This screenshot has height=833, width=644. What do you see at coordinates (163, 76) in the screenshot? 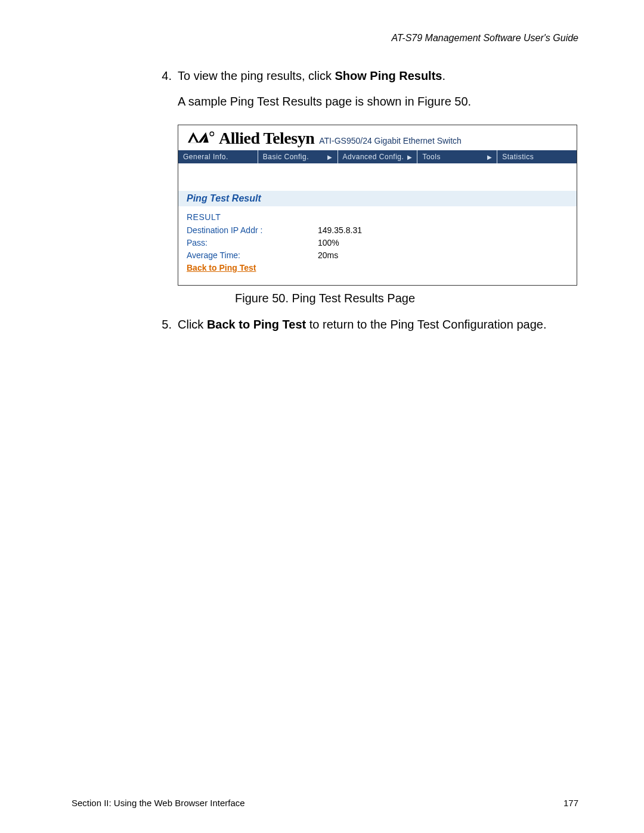
I see `step-4-number: 4.` at bounding box center [163, 76].